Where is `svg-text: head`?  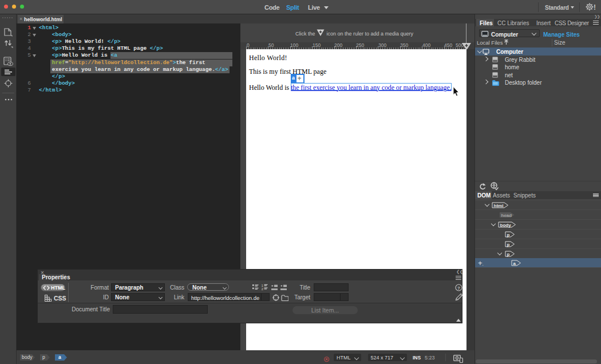 svg-text: head is located at coordinates (507, 215).